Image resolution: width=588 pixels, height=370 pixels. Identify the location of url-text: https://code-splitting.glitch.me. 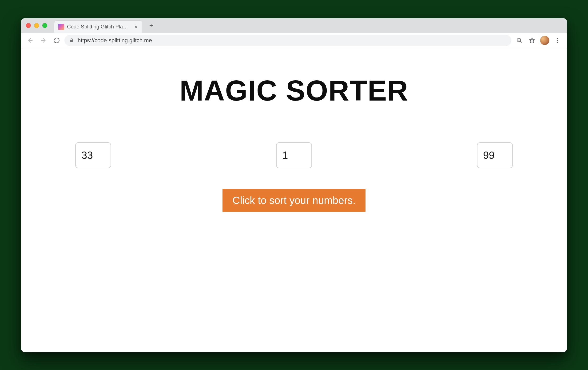
(115, 40).